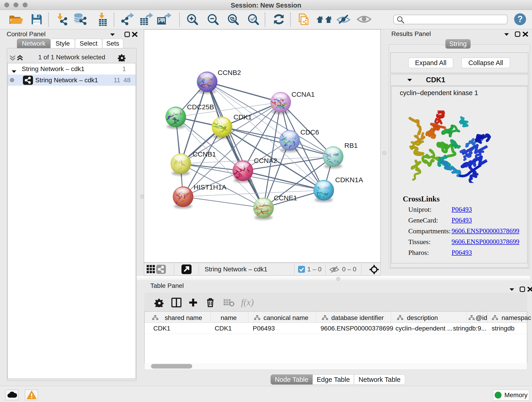 The height and width of the screenshot is (402, 532). I want to click on svg-text: CDKN1A, so click(349, 180).